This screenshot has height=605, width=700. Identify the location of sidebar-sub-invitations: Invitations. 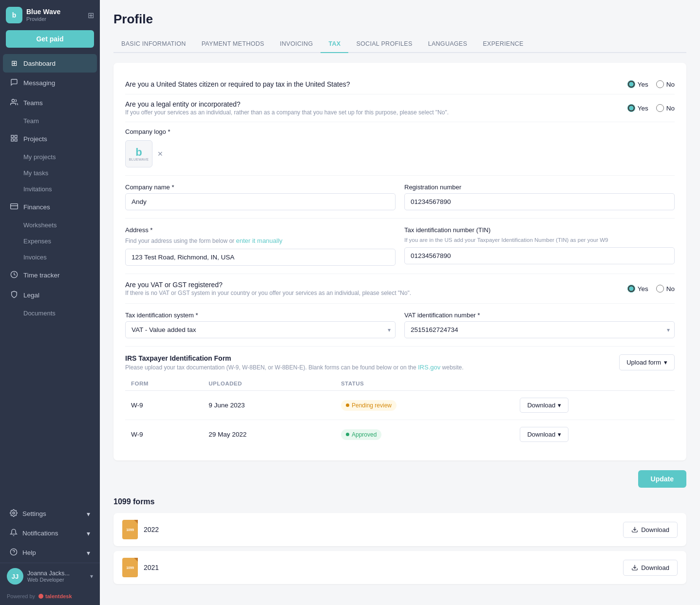
(50, 189).